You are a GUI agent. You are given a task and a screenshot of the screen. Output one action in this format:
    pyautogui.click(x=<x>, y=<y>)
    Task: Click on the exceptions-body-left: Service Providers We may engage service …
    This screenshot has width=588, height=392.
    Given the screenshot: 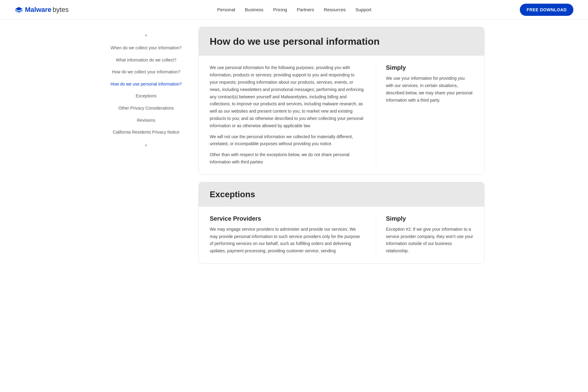 What is the action you would take?
    pyautogui.click(x=293, y=235)
    